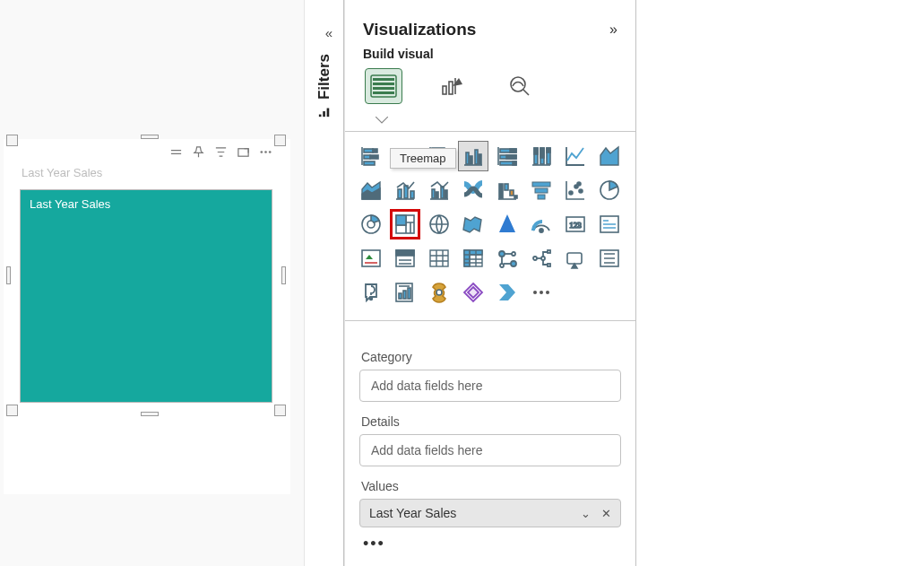 Image resolution: width=924 pixels, height=566 pixels. What do you see at coordinates (280, 140) in the screenshot?
I see `resize-handle-top-right` at bounding box center [280, 140].